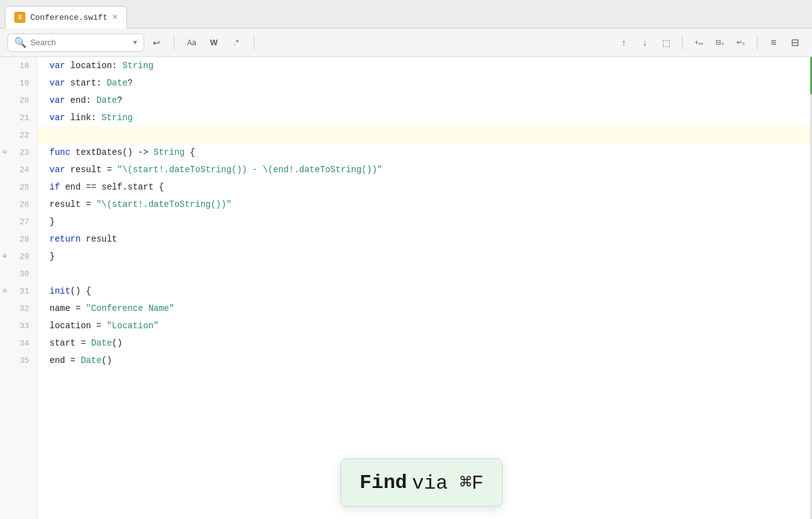  What do you see at coordinates (19, 83) in the screenshot?
I see `line-number-19: 19` at bounding box center [19, 83].